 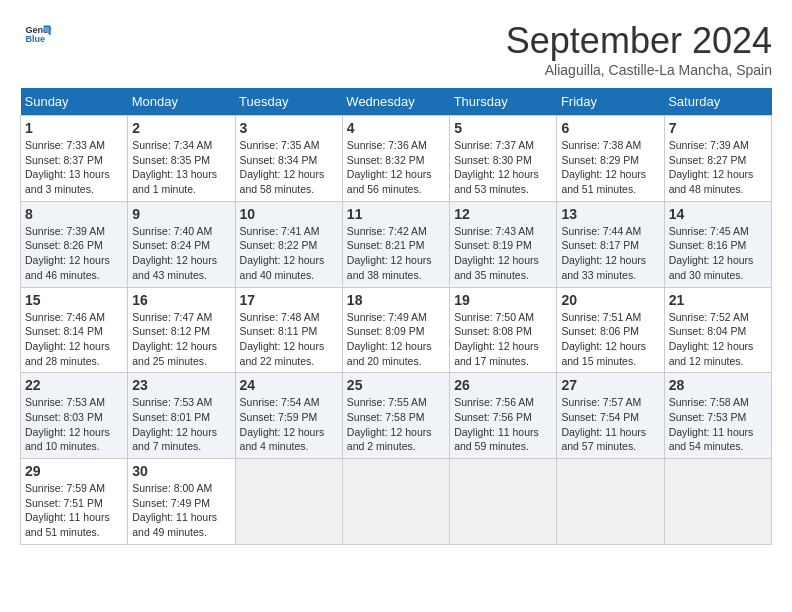 I want to click on location: Aliaguilla, Castille-La Mancha, Spain, so click(x=639, y=70).